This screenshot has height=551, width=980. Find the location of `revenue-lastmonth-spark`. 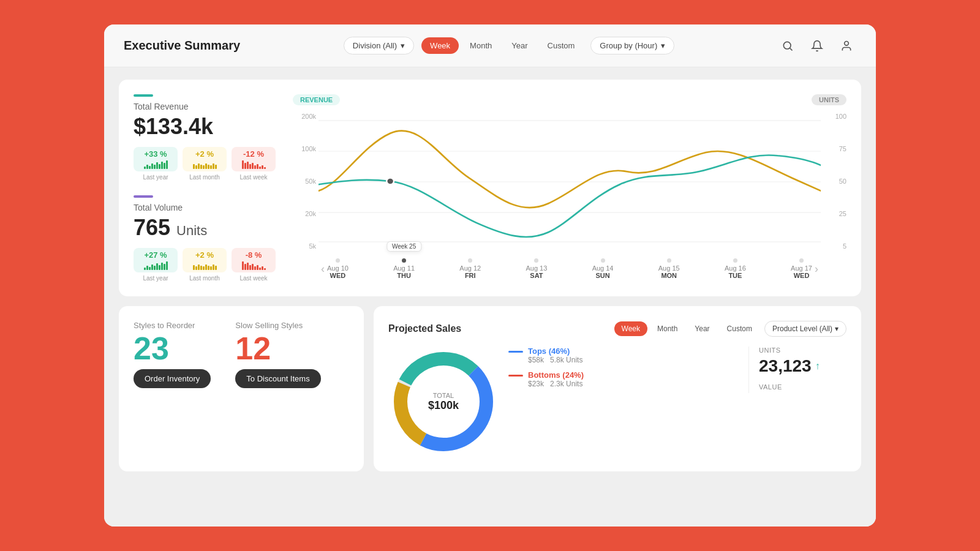

revenue-lastmonth-spark is located at coordinates (205, 165).